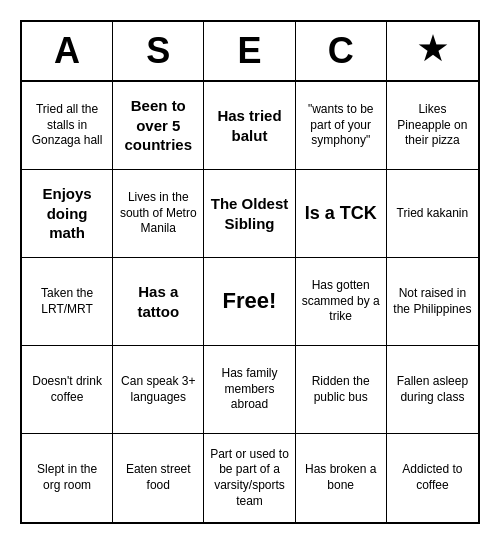 The width and height of the screenshot is (500, 544). Describe the element at coordinates (342, 214) in the screenshot. I see `bingo-cell-8: Is a TCK` at that location.